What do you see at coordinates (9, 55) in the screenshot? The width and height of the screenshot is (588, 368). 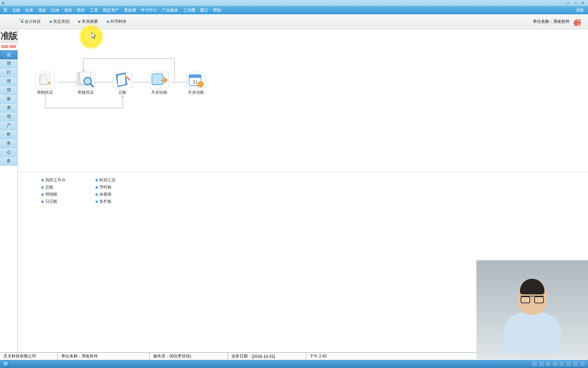 I see `sidebar-item: 统` at bounding box center [9, 55].